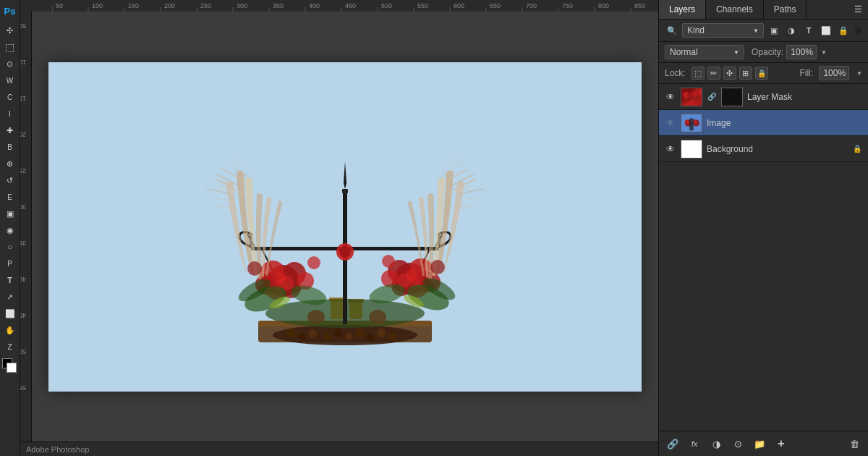 This screenshot has width=868, height=456. What do you see at coordinates (339, 449) in the screenshot?
I see `status-bar: Adobe Photoshop` at bounding box center [339, 449].